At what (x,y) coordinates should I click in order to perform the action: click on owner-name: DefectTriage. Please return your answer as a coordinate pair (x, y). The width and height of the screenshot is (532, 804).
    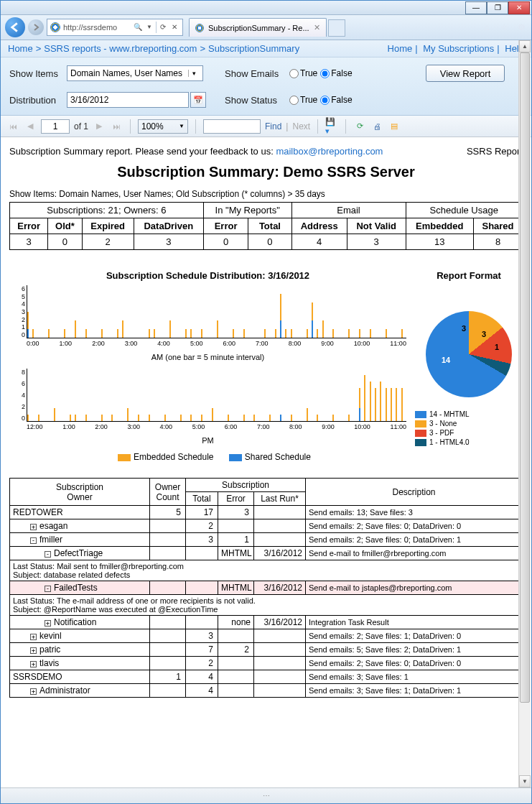
    Looking at the image, I should click on (78, 553).